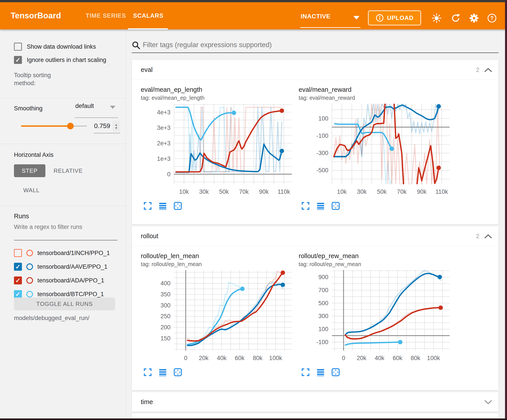 This screenshot has width=507, height=420. What do you see at coordinates (102, 126) in the screenshot?
I see `smoothing-value: 0.759` at bounding box center [102, 126].